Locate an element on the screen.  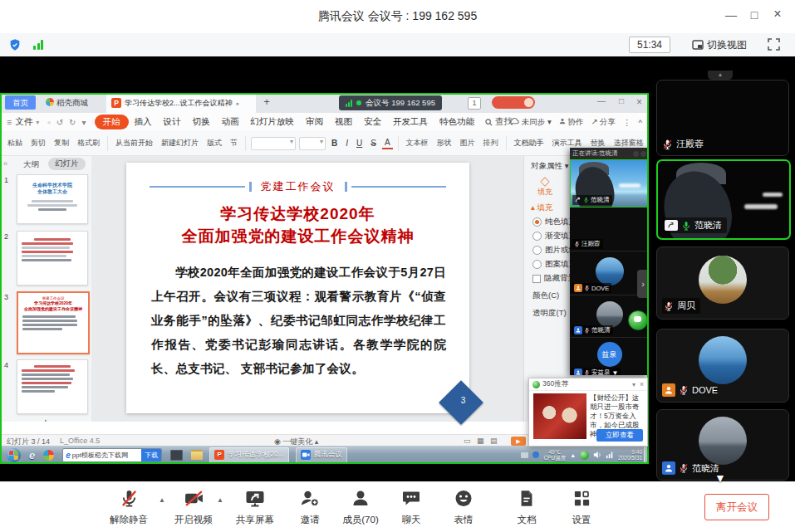
float-tile-participant: 益泉 安益泉 ▼ is located at coordinates (610, 357).